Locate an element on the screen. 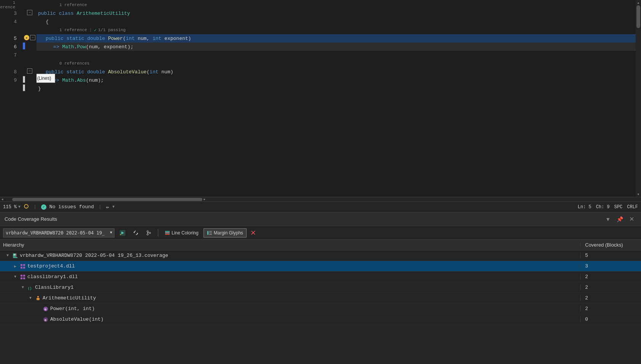 This screenshot has height=364, width=641. scroll-up-arrow: ▲ is located at coordinates (638, 3).